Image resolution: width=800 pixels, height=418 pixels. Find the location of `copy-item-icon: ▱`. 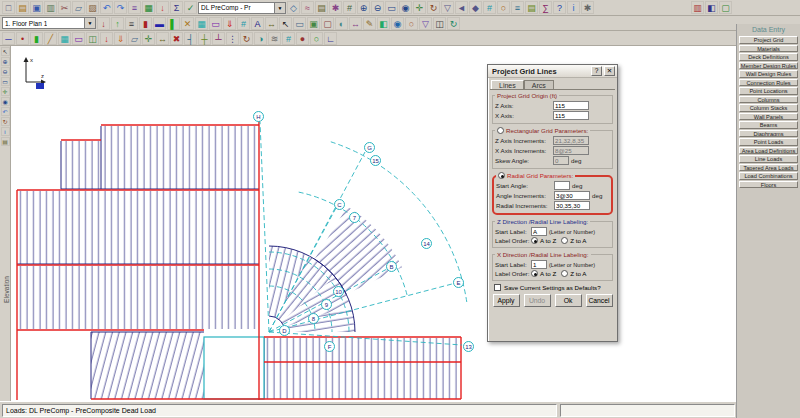

copy-item-icon: ▱ is located at coordinates (134, 38).